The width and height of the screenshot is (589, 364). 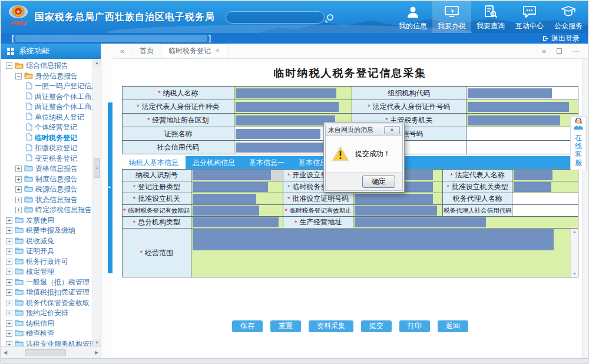 What do you see at coordinates (47, 262) in the screenshot?
I see `sidebar-item-税务行政许可: +税务行政许可` at bounding box center [47, 262].